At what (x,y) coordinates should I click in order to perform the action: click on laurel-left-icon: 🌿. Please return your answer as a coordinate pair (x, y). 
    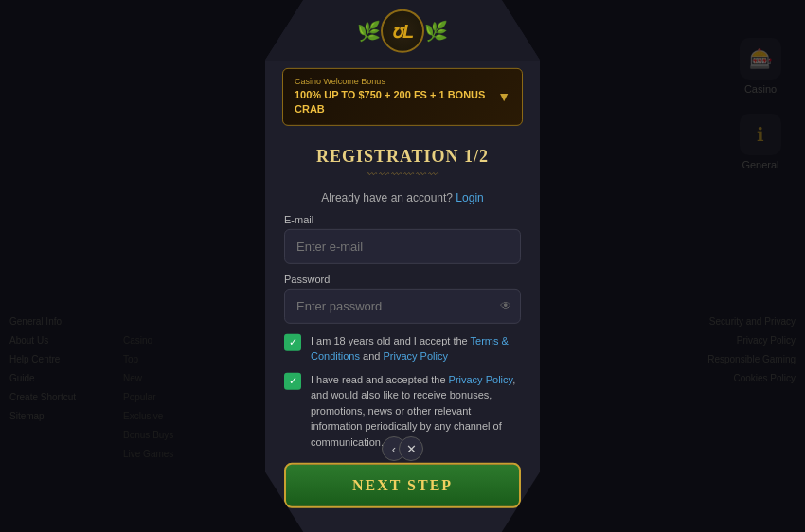
    Looking at the image, I should click on (369, 31).